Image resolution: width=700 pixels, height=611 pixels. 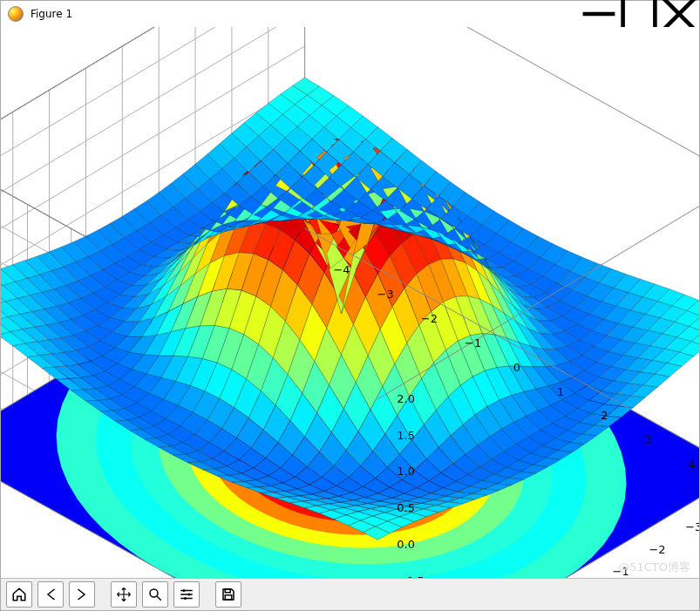 I want to click on titlebar: Figure 1, so click(x=350, y=14).